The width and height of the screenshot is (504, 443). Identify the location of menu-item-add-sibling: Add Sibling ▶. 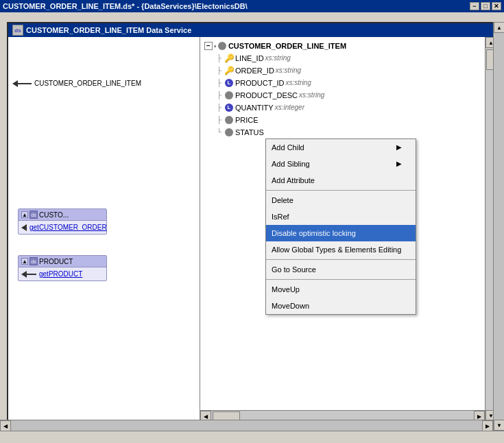
(341, 164).